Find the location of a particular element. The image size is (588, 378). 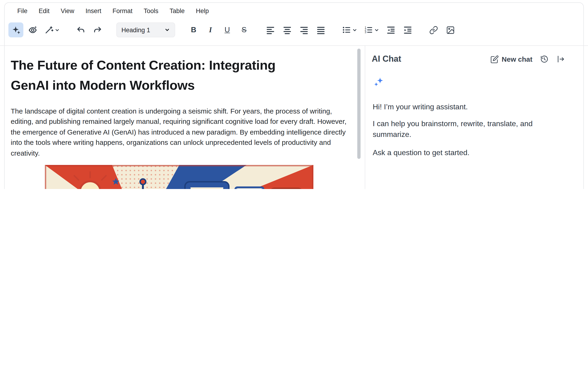

outdent-icon is located at coordinates (391, 30).